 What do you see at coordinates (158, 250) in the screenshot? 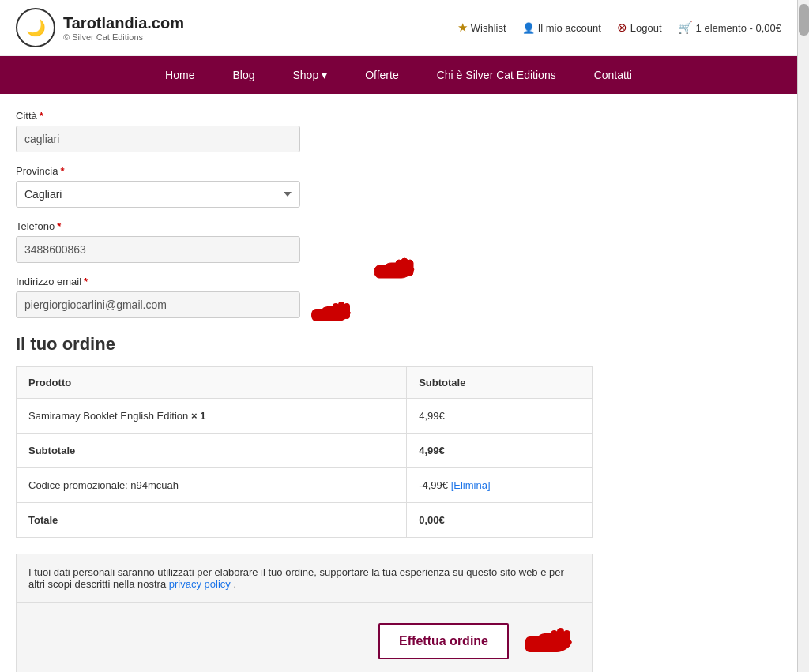
I see `telefono-input` at bounding box center [158, 250].